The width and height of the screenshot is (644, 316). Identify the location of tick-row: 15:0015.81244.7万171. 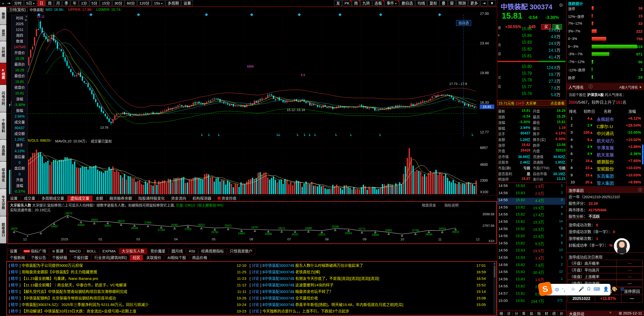
(531, 302).